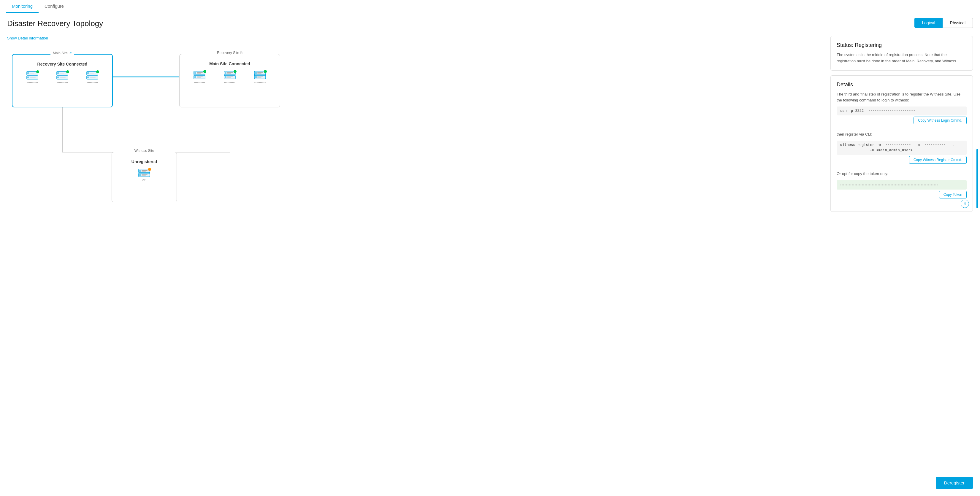 Image resolution: width=980 pixels, height=496 pixels. Describe the element at coordinates (199, 82) in the screenshot. I see `recovery-node-1-label: ••••••••••` at that location.